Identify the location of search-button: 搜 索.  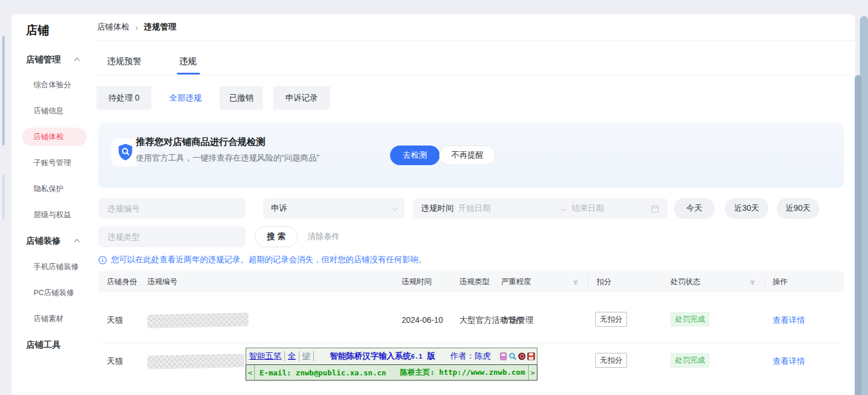
(276, 237).